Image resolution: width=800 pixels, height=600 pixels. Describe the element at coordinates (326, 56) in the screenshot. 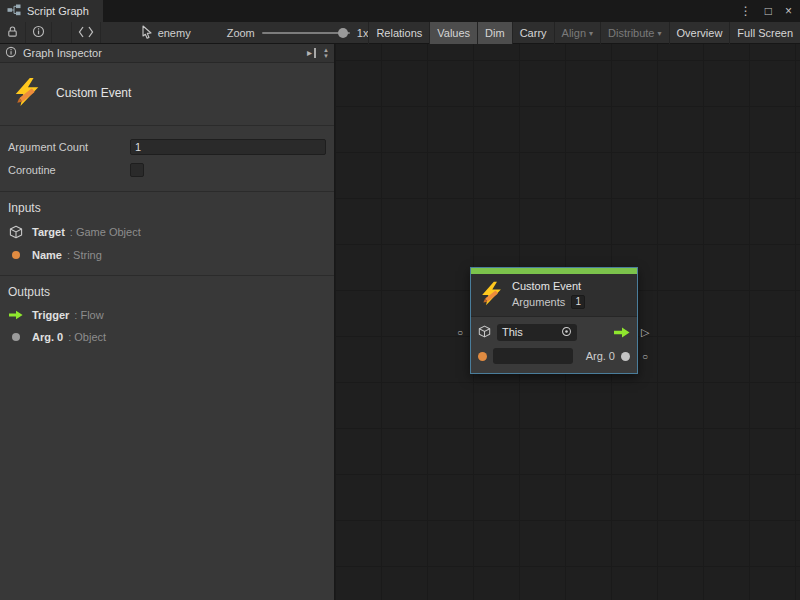

I see `stepper-down-icon: ▼` at that location.